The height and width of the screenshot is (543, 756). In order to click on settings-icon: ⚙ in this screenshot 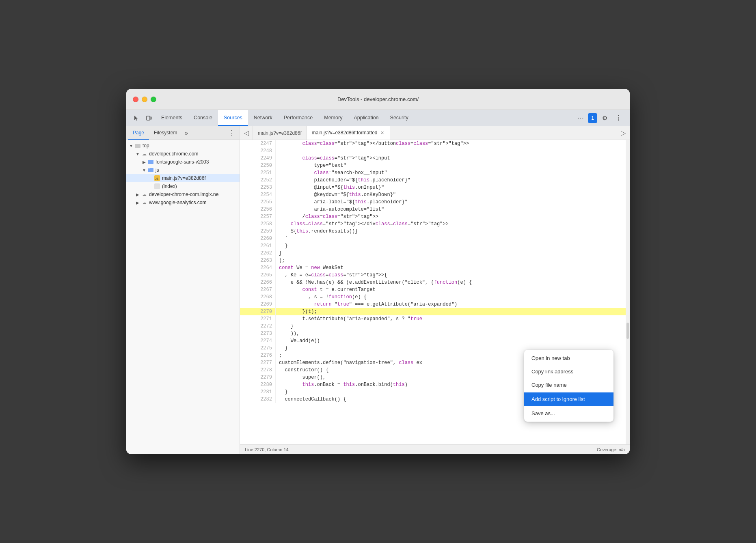, I will do `click(605, 118)`.